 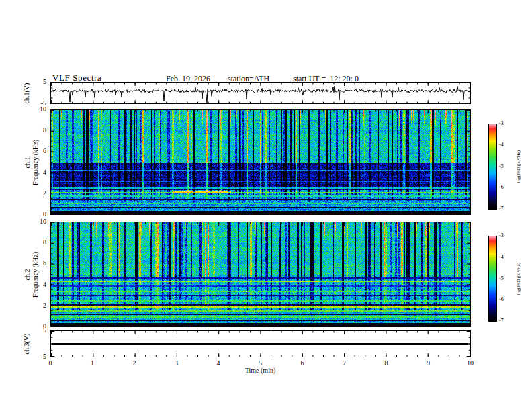 What do you see at coordinates (386, 363) in the screenshot?
I see `x-tick-label: 8` at bounding box center [386, 363].